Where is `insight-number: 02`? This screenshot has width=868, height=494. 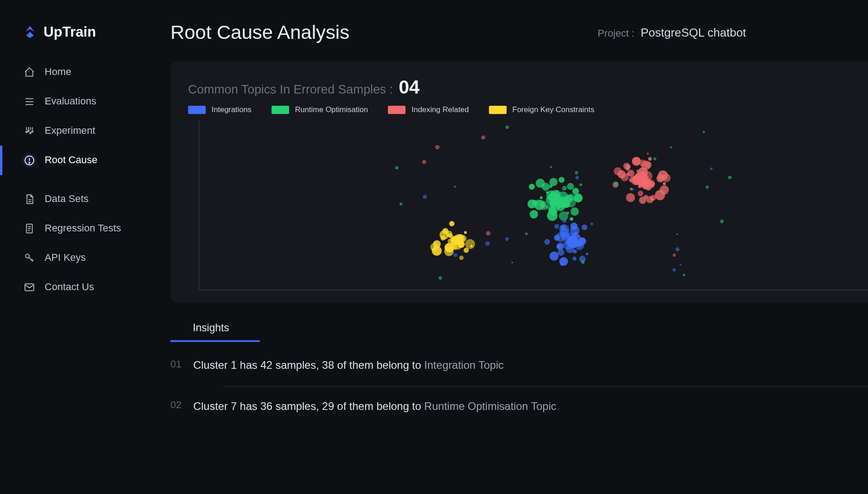 insight-number: 02 is located at coordinates (176, 407).